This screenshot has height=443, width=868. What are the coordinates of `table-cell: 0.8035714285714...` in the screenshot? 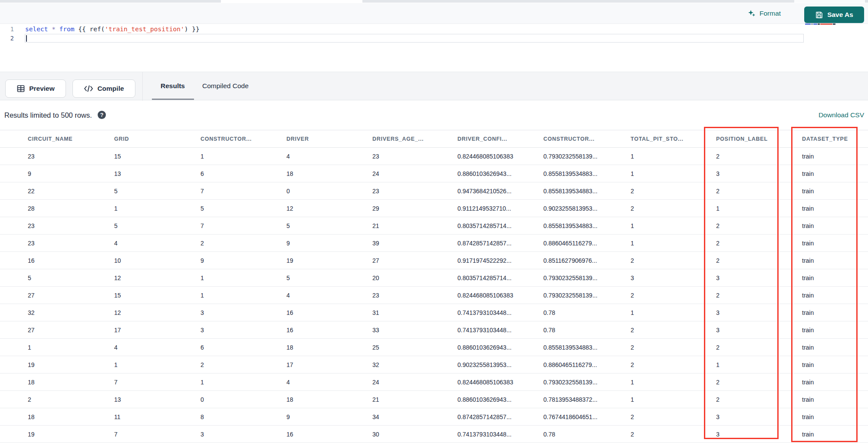 It's located at (500, 226).